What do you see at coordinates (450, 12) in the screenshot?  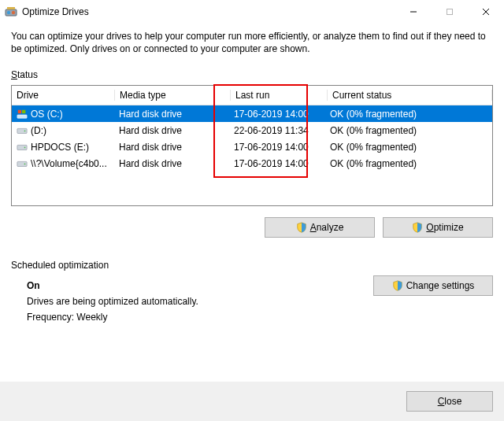 I see `window-controls` at bounding box center [450, 12].